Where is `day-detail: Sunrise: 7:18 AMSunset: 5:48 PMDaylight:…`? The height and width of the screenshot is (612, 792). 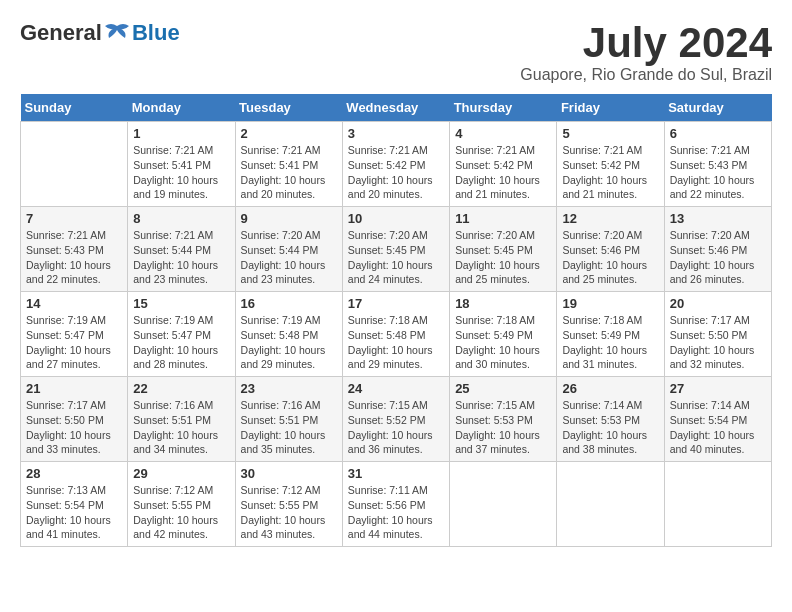
day-detail: Sunrise: 7:18 AMSunset: 5:48 PMDaylight:… is located at coordinates (390, 342).